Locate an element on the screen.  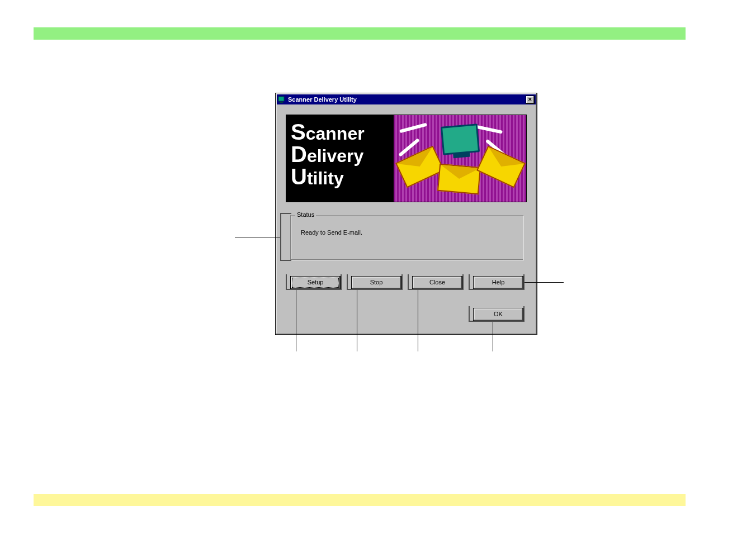
callout-ok-line is located at coordinates (493, 336).